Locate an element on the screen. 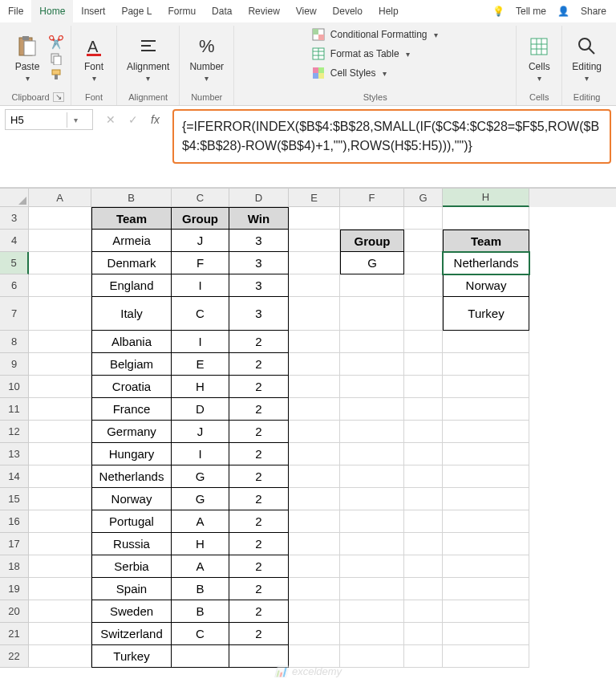 Image resolution: width=616 pixels, height=687 pixels. menu-data: Data is located at coordinates (221, 11).